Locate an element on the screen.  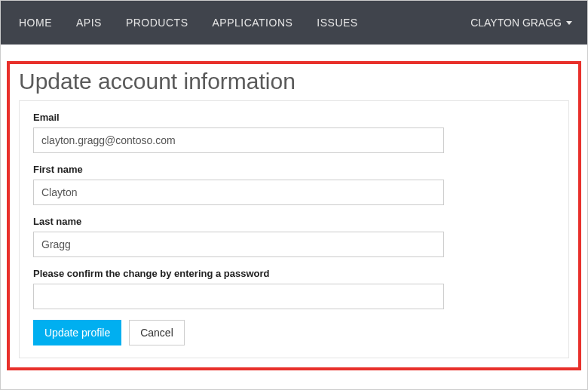
nav-applications: APPLICATIONS is located at coordinates (252, 23).